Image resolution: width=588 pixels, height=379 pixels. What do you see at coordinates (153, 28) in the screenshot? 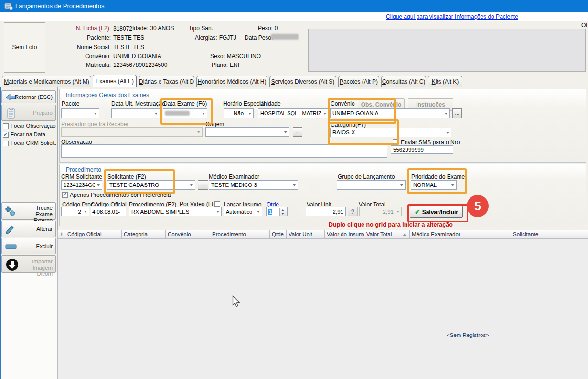
I see `idade-field: Idade:30 ANOS` at bounding box center [153, 28].